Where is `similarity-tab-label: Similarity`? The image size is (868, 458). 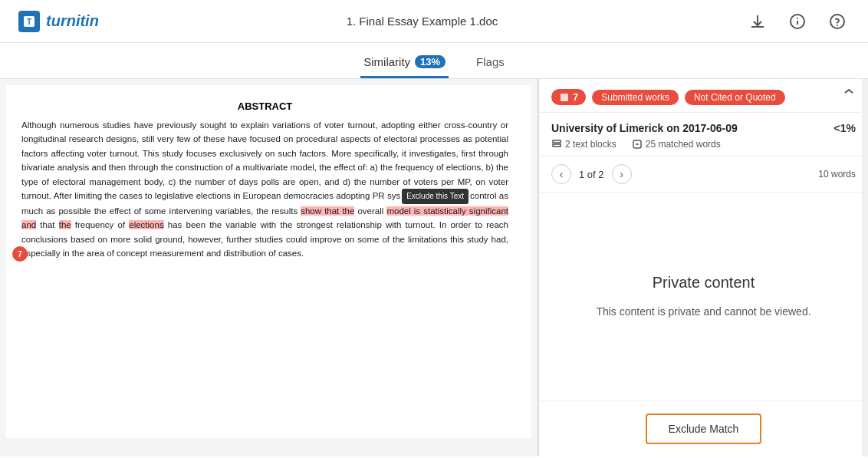
similarity-tab-label: Similarity is located at coordinates (386, 61).